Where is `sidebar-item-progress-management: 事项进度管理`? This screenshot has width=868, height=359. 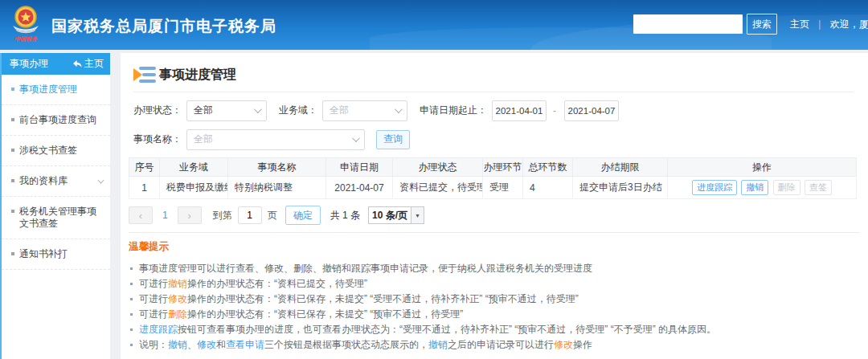
sidebar-item-progress-management: 事项进度管理 is located at coordinates (56, 90).